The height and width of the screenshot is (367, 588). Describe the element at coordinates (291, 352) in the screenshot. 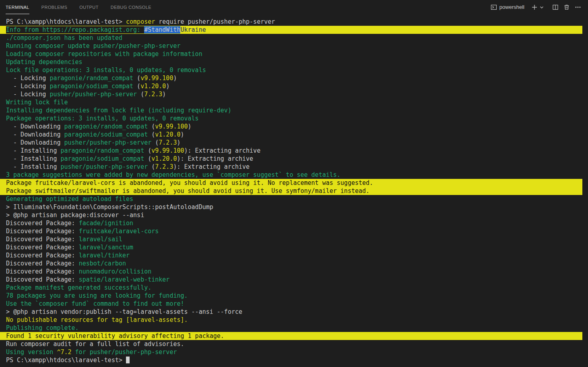

I see `terminal-line: Using version ^7.2 for pusher/pusher-php…` at that location.